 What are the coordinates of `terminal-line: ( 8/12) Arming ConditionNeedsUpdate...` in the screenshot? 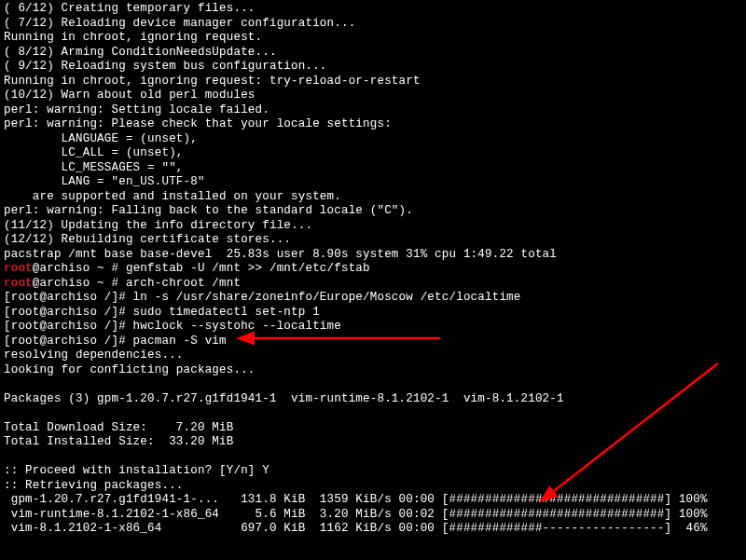 It's located at (373, 53).